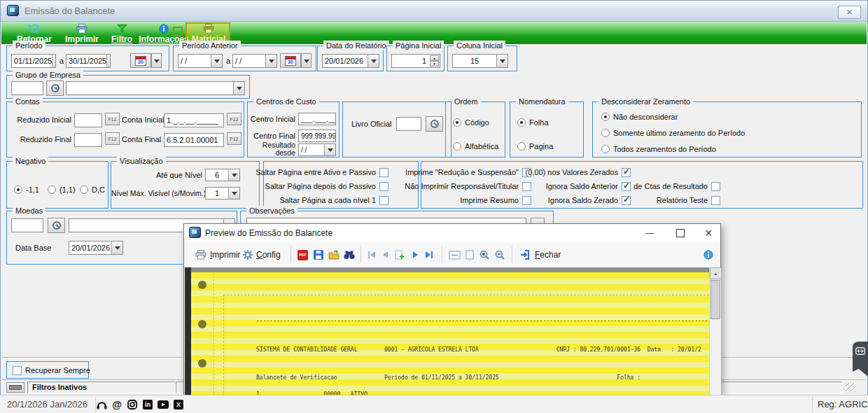 The height and width of the screenshot is (413, 868). Describe the element at coordinates (62, 190) in the screenshot. I see `negativo-paren-radio: (1,1)` at that location.